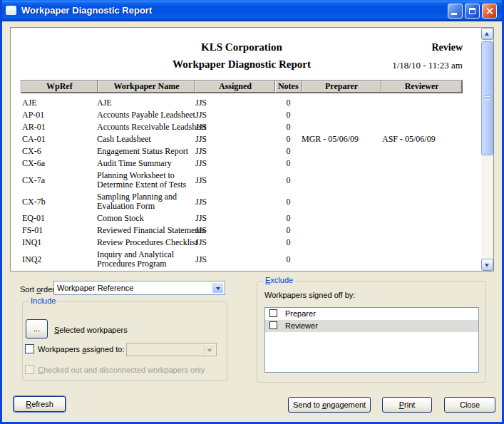 Image resolution: width=504 pixels, height=424 pixels. What do you see at coordinates (140, 288) in the screenshot?
I see `sort-order-dropdown: Workpaper Reference` at bounding box center [140, 288].